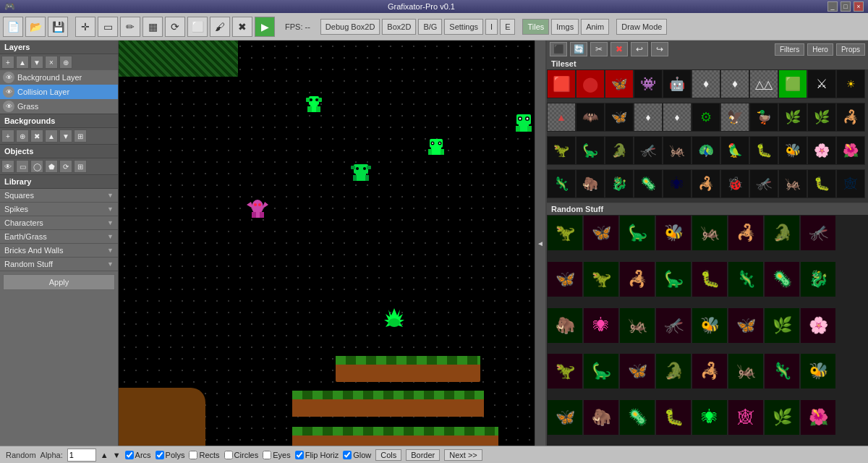  Describe the element at coordinates (22, 166) in the screenshot. I see `obj-rect-btn: ▭` at that location.